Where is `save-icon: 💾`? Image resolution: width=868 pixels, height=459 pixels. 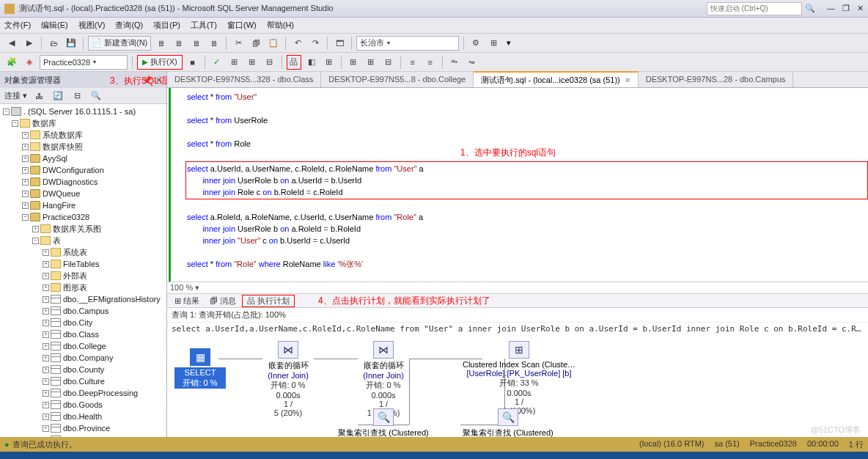
save-icon: 💾 is located at coordinates (71, 43).